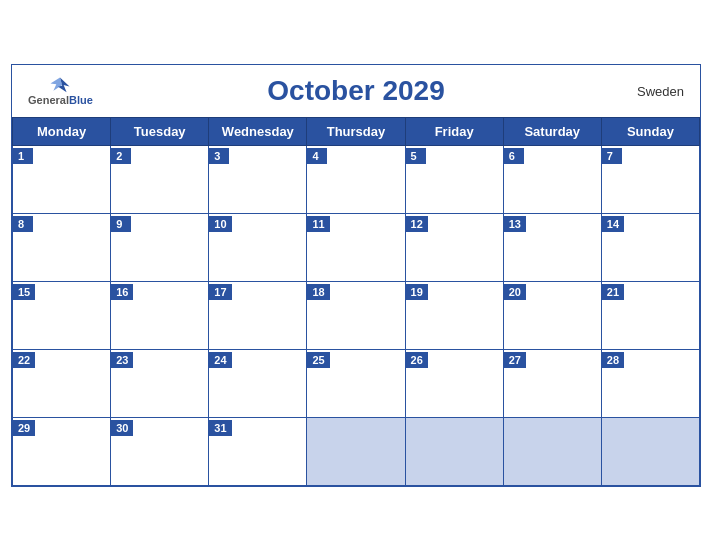 The height and width of the screenshot is (550, 712). What do you see at coordinates (416, 156) in the screenshot?
I see `day-number: 5` at bounding box center [416, 156].